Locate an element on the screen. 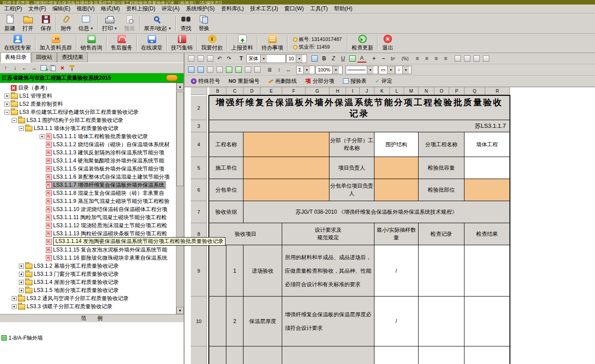  column-header: R is located at coordinates (498, 91).